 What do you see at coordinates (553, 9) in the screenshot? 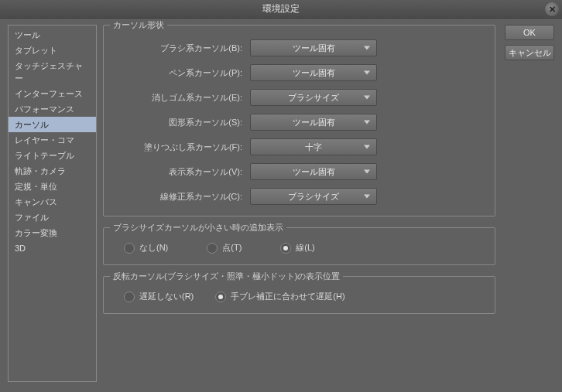
I see `close-icon: ✕` at bounding box center [553, 9].